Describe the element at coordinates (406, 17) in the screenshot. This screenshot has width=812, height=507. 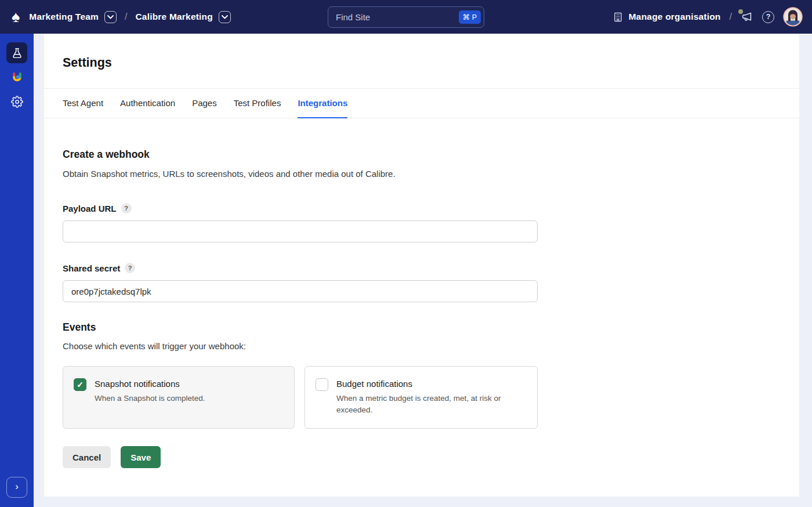
I see `find-site-search: ⌘ P` at that location.